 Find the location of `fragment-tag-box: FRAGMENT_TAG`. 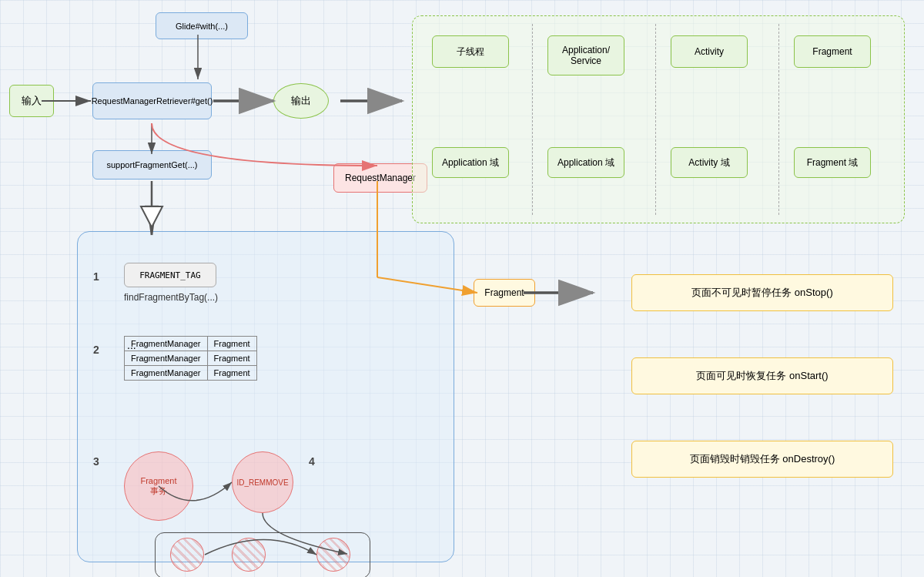

fragment-tag-box: FRAGMENT_TAG is located at coordinates (170, 275).